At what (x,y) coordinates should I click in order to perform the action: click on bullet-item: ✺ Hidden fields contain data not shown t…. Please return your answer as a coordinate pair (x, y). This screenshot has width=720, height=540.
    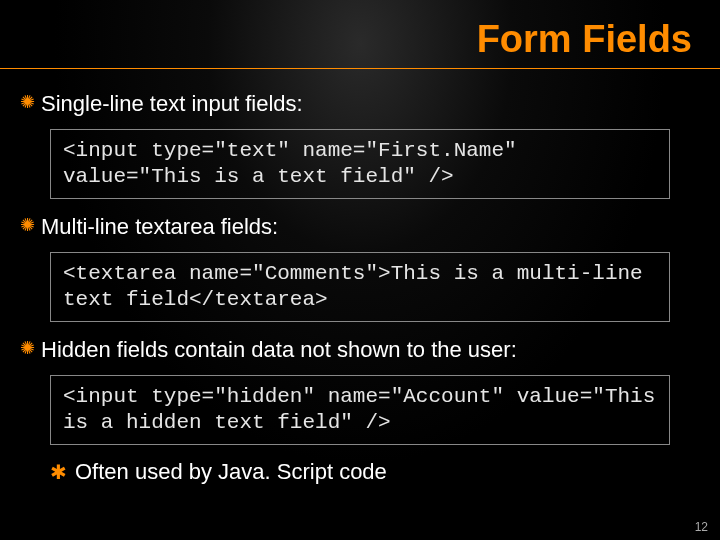
    Looking at the image, I should click on (360, 350).